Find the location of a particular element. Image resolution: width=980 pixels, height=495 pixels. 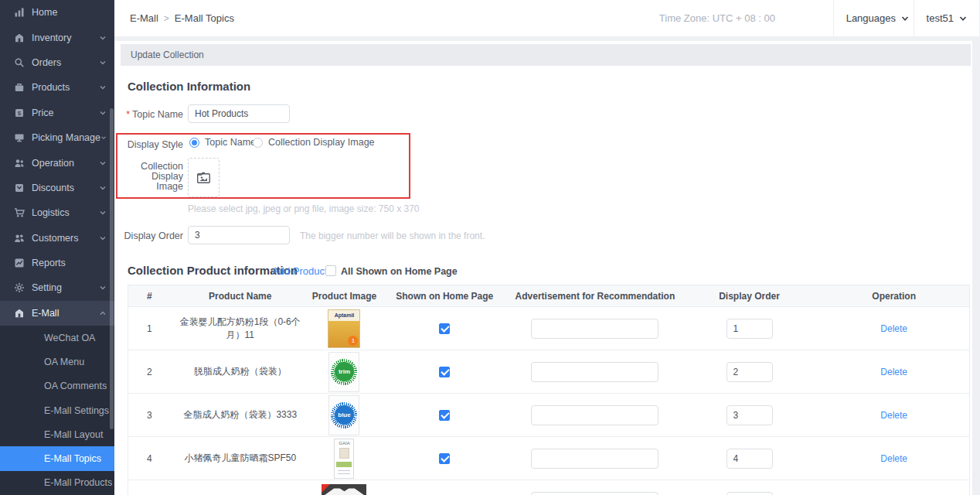

row-index: 1 is located at coordinates (150, 329).